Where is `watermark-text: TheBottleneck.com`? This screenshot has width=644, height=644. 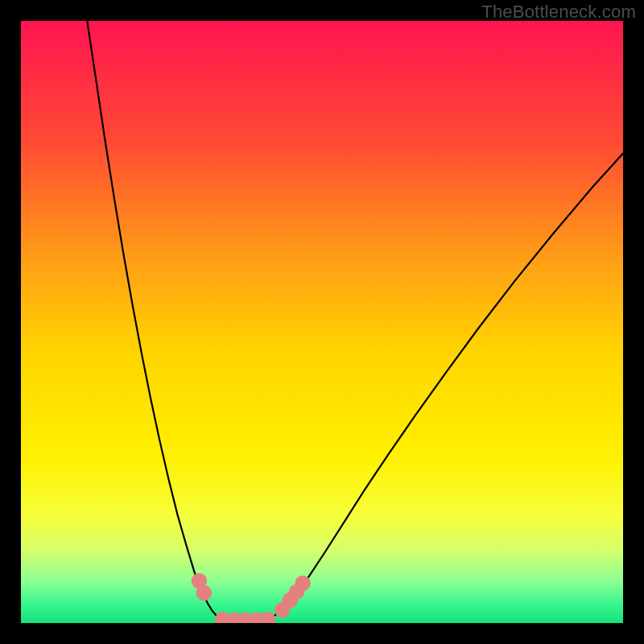
watermark-text: TheBottleneck.com is located at coordinates (559, 12).